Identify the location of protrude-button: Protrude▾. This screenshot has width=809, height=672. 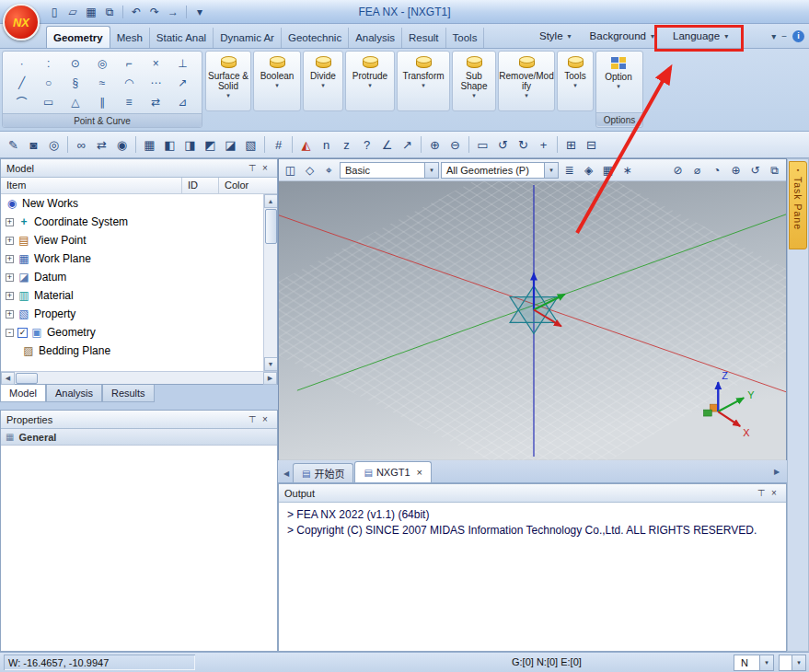
(370, 81).